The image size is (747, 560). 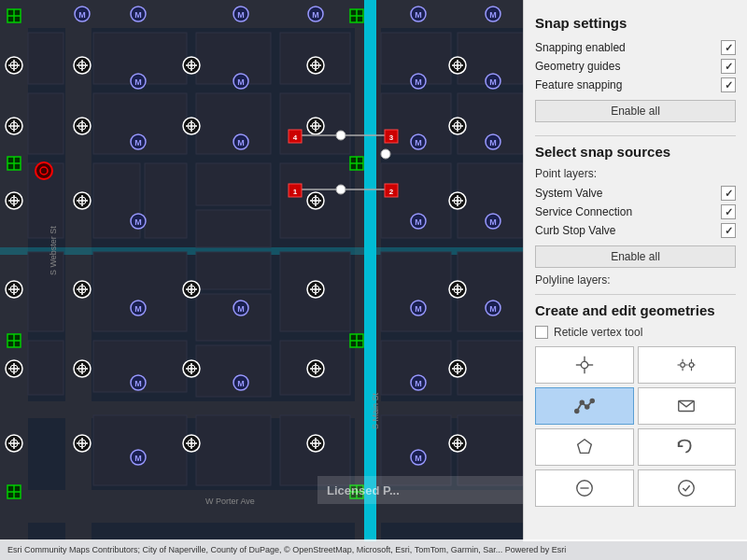 What do you see at coordinates (230, 501) in the screenshot?
I see `svg-text: W Porter Ave` at bounding box center [230, 501].